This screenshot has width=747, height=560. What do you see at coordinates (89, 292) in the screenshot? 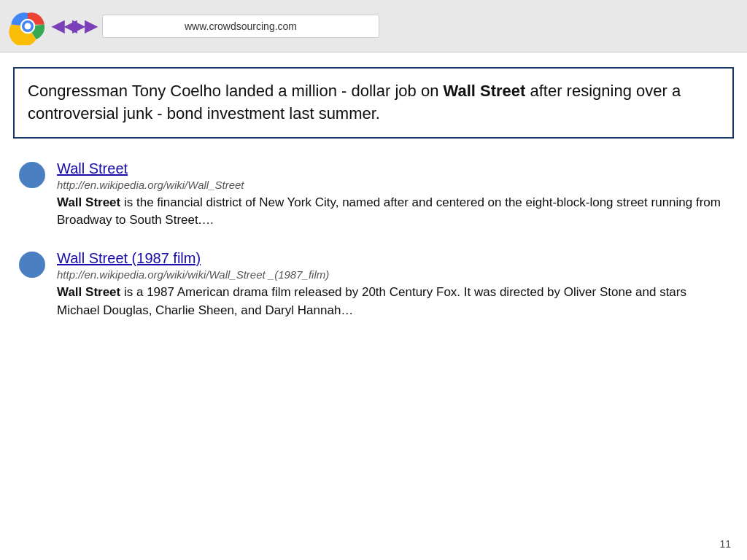
I see `result-desc-bold-2: Wall Street` at bounding box center [89, 292].